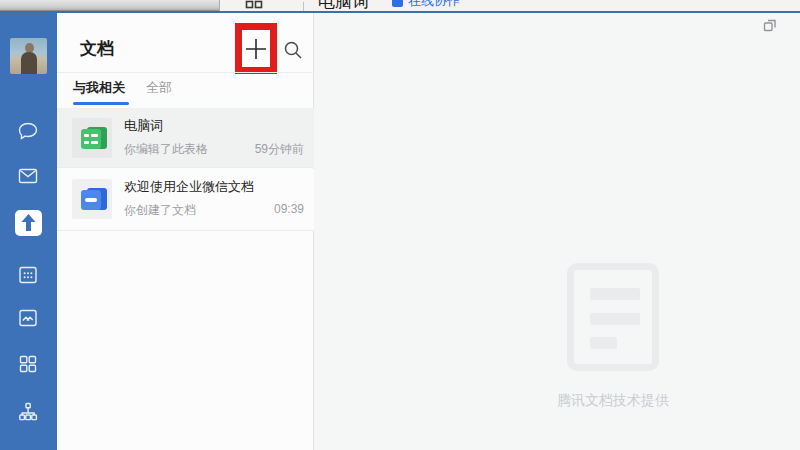 The height and width of the screenshot is (450, 800). I want to click on background-window-tabbar: 电脑词 在线协作, so click(510, 6).